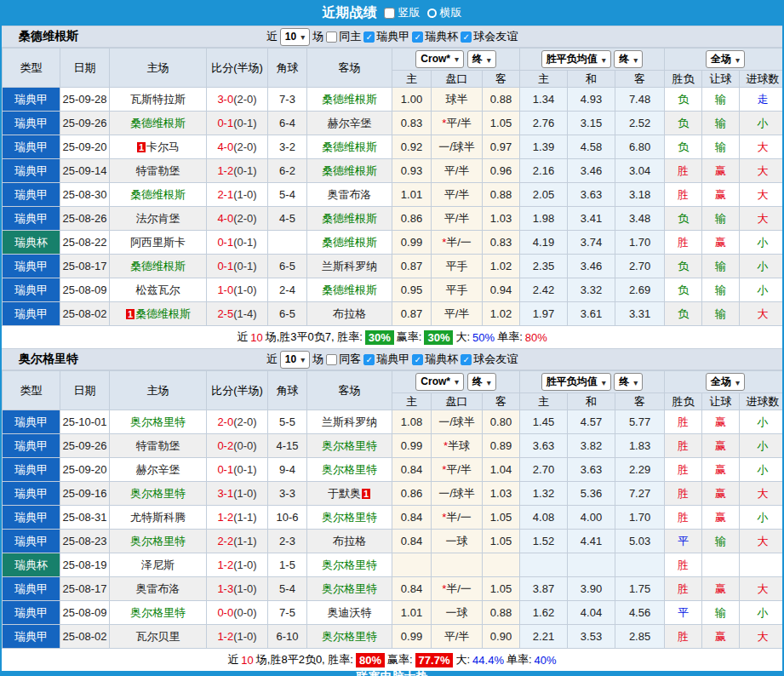 The height and width of the screenshot is (676, 784). What do you see at coordinates (393, 219) in the screenshot?
I see `match-row: 瑞典甲25-08-26法尔肯堡4-0(2-0)4-5桑德维根斯0.86平/半1.…` at bounding box center [393, 219].